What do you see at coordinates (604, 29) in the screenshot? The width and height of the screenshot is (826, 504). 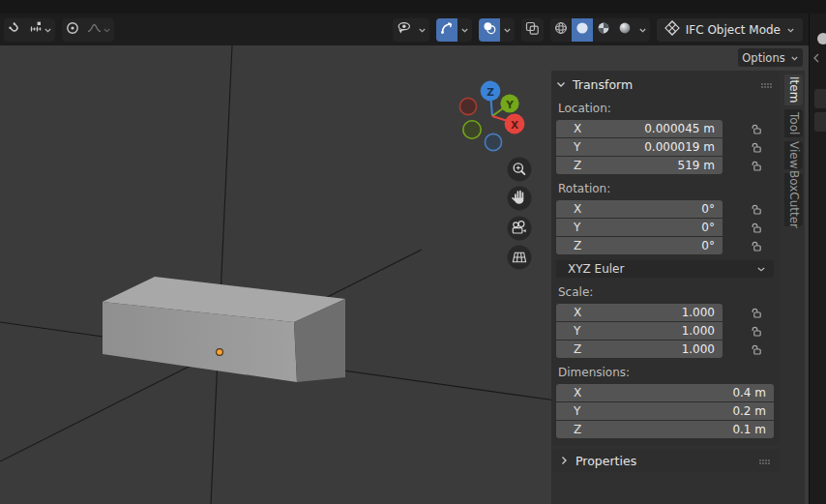 I see `shading-material-icon` at bounding box center [604, 29].